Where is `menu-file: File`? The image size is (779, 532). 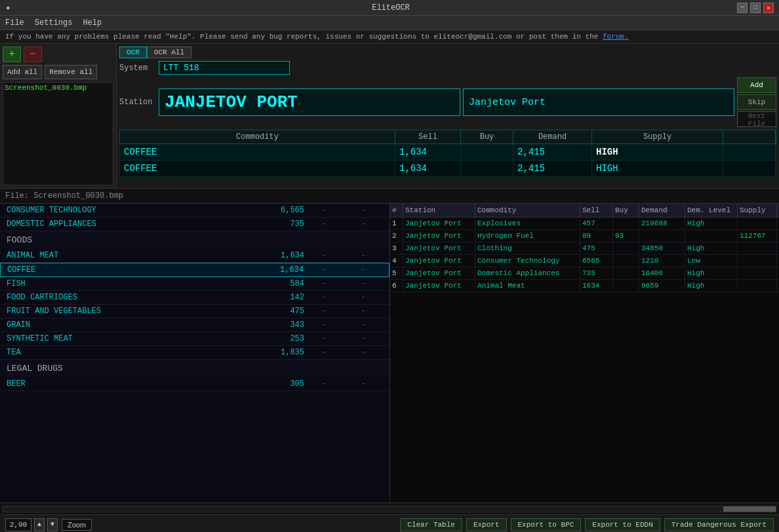 menu-file: File is located at coordinates (14, 23).